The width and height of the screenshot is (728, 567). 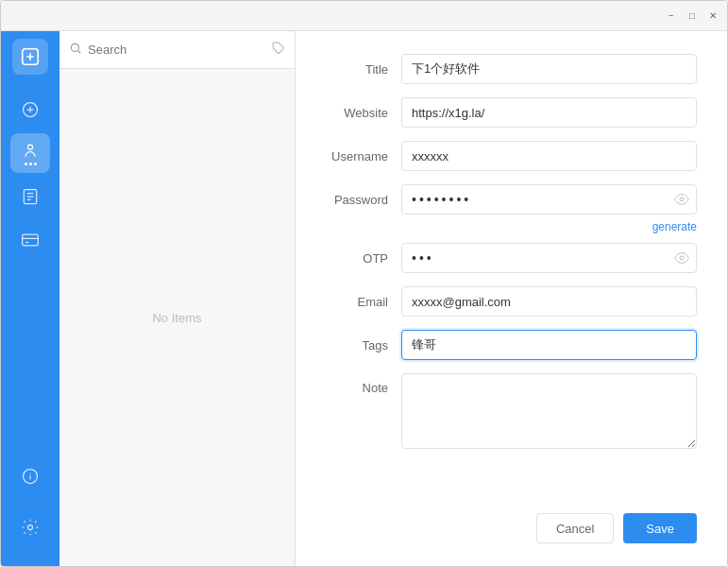 What do you see at coordinates (550, 227) in the screenshot?
I see `generate-link: generate` at bounding box center [550, 227].